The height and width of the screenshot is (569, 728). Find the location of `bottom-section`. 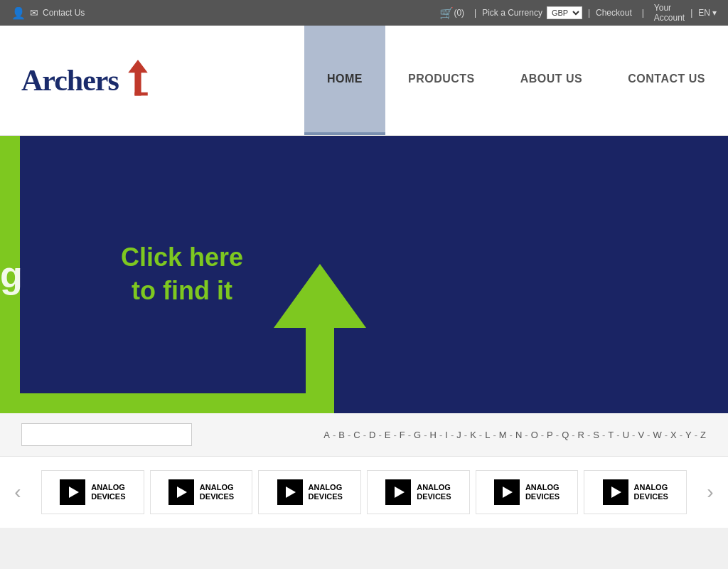

bottom-section is located at coordinates (364, 548).